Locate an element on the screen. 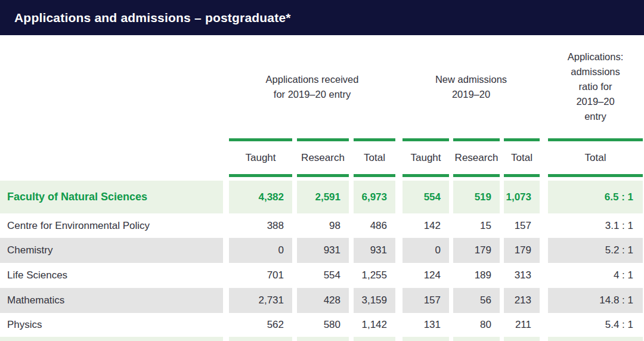 The height and width of the screenshot is (341, 644). cell-value: 5.4 : 1 is located at coordinates (595, 325).